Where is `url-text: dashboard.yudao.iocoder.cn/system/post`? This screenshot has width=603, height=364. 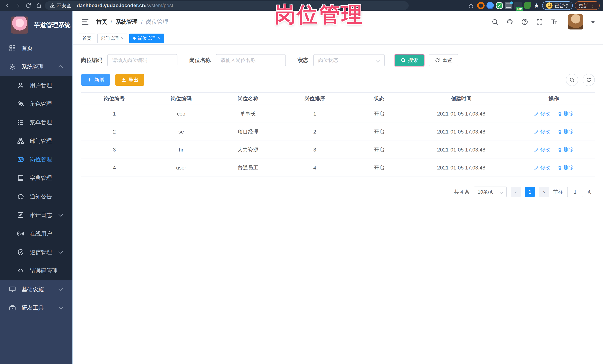 url-text: dashboard.yudao.iocoder.cn/system/post is located at coordinates (125, 6).